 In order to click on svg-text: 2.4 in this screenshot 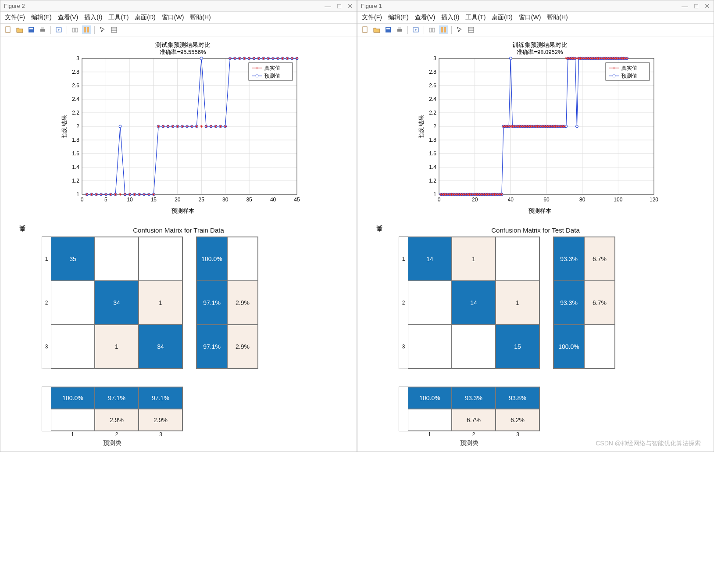, I will do `click(75, 99)`.